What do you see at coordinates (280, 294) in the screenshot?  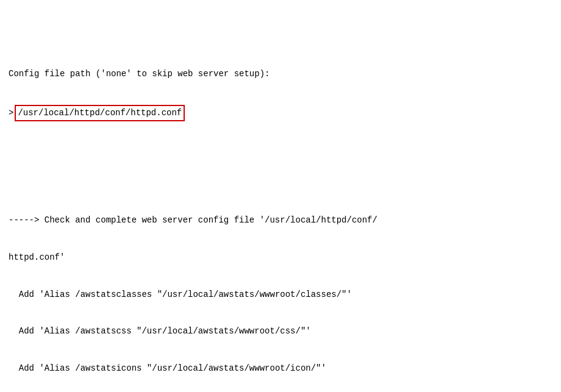 I see `alias-1: Add 'Alias /awstatsclasses "/usr/local/a…` at bounding box center [280, 294].